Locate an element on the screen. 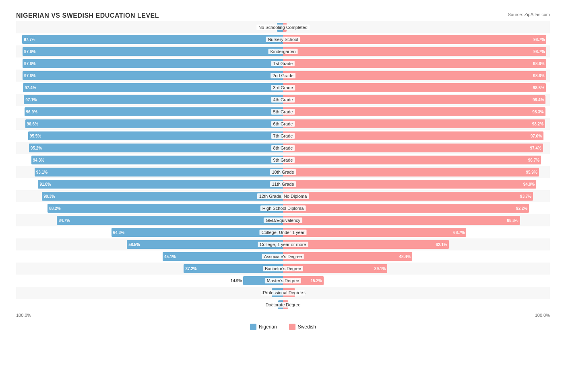 This screenshot has height=392, width=566. bar-row: 93.1%95.9%10th Grade is located at coordinates (283, 172).